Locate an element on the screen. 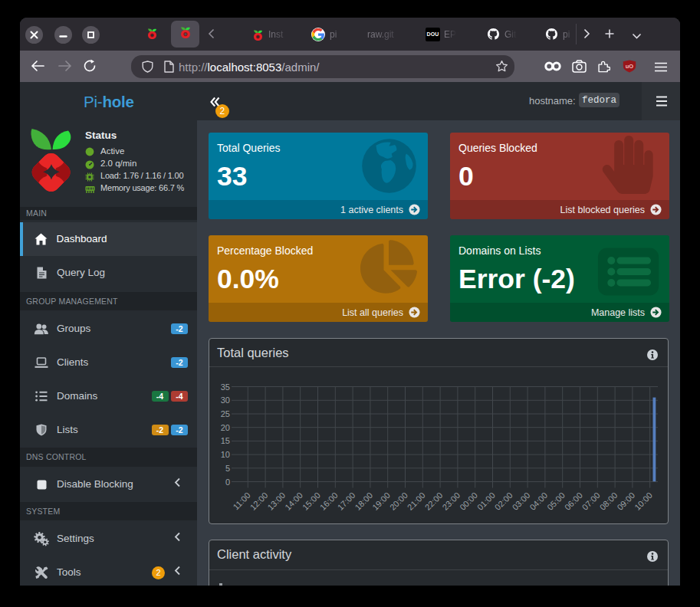  svg-text: 04:00 is located at coordinates (538, 501).